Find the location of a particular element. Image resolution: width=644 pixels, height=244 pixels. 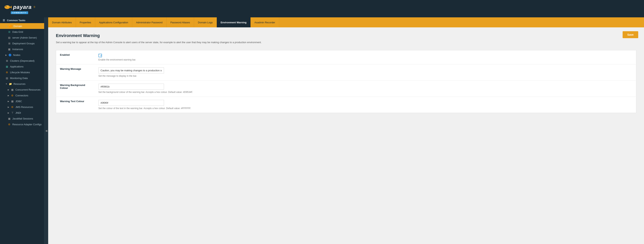

form-row-enabled: Enabled ✓ Enable the environment warning… is located at coordinates (346, 57).